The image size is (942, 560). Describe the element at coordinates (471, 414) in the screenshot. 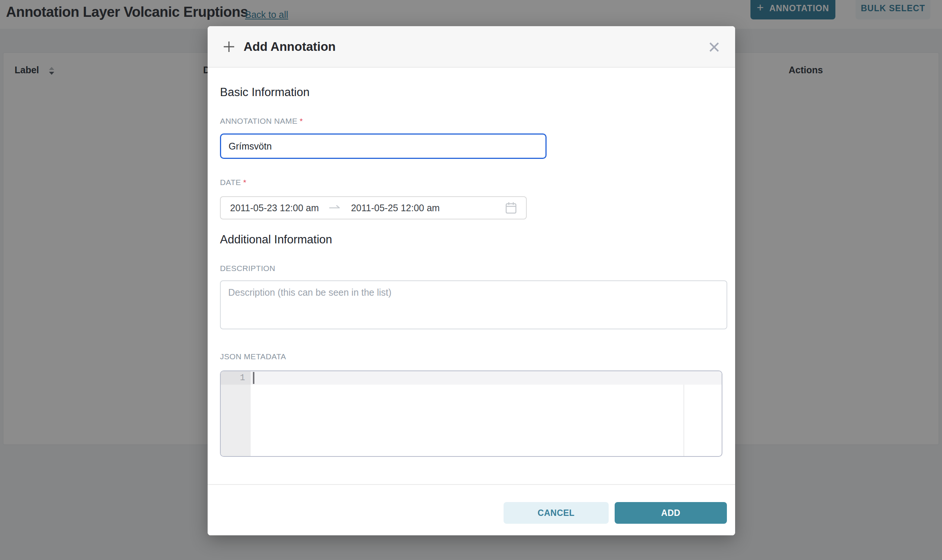

I see `json-metadata-editor: 1` at that location.